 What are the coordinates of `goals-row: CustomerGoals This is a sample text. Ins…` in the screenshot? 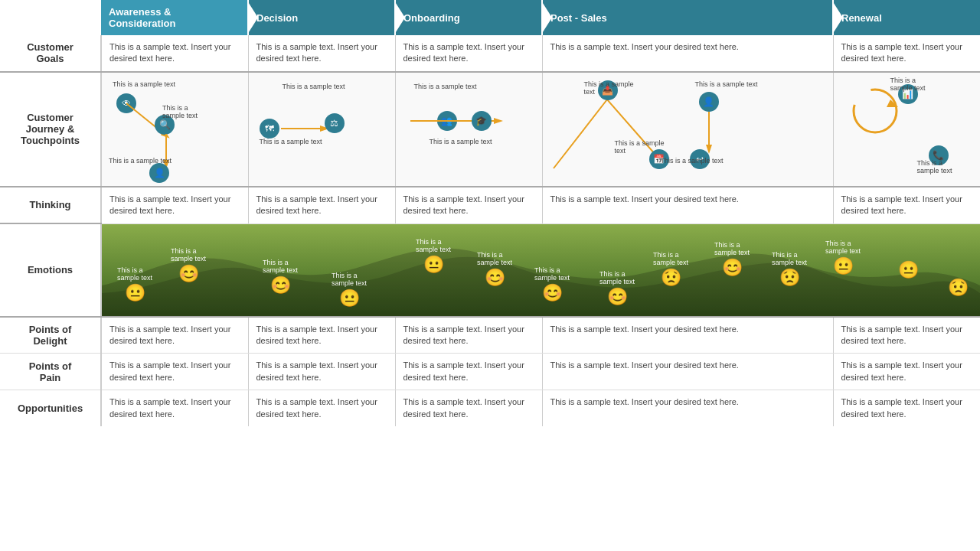 It's located at (490, 54).